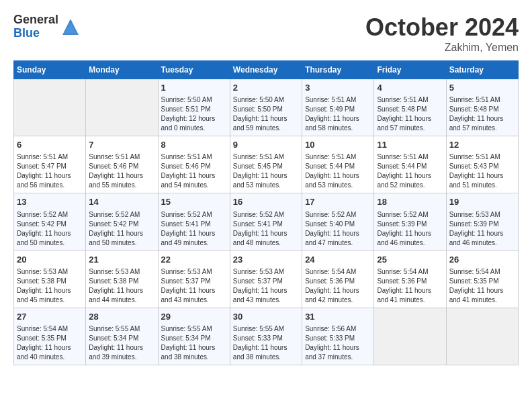 This screenshot has width=532, height=411. Describe the element at coordinates (193, 336) in the screenshot. I see `calendar-cell: 29Sunrise: 5:55 AMSunset: 5:34 PMDayligh…` at that location.